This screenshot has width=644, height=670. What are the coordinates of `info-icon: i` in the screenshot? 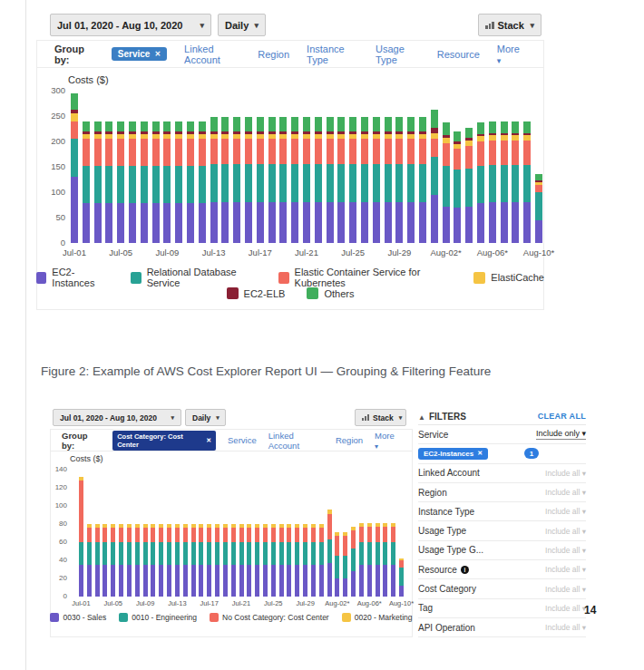 It's located at (464, 569).